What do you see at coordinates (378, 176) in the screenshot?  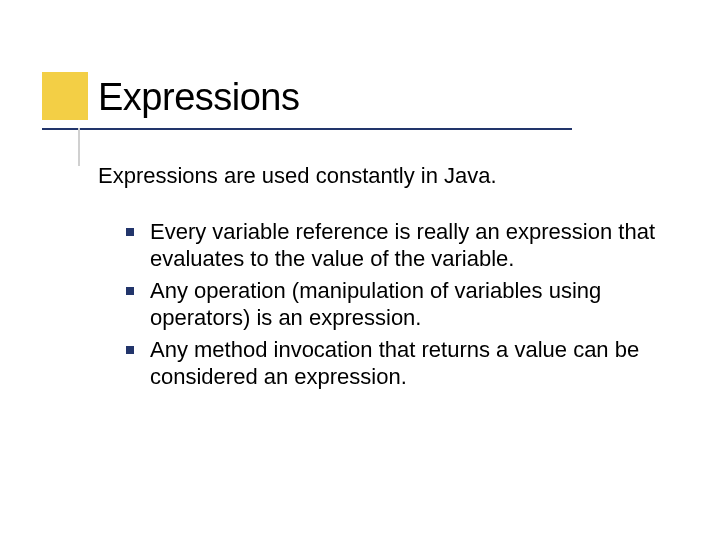 I see `intro-text: Expressions are used constantly in Java.` at bounding box center [378, 176].